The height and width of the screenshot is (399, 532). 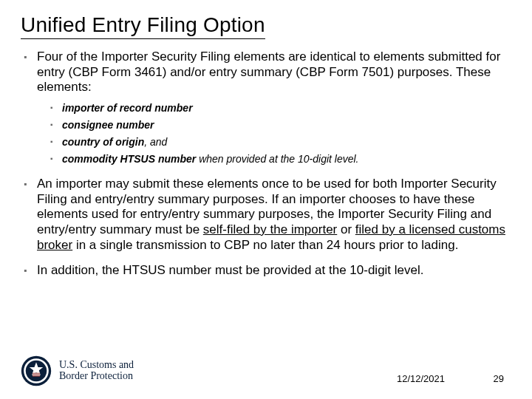 I want to click on sub-bullet-2-text: consignee number, so click(x=108, y=125).